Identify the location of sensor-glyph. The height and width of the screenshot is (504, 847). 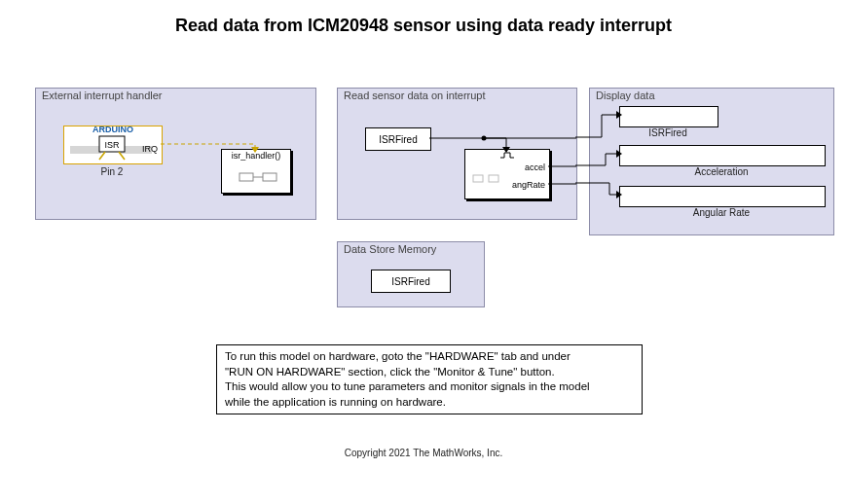
(507, 174).